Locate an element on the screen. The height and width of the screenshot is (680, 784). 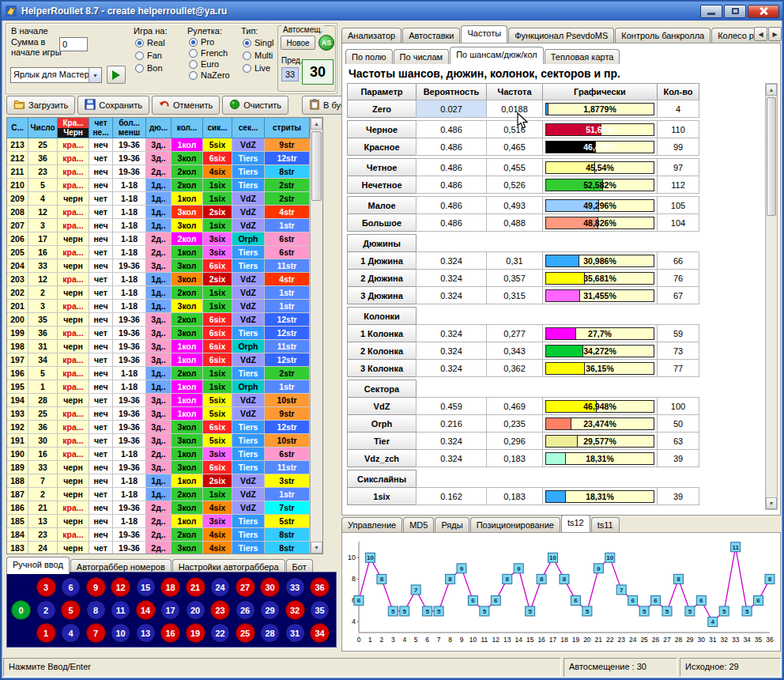
radio-game-Fan: Fan is located at coordinates (150, 55).